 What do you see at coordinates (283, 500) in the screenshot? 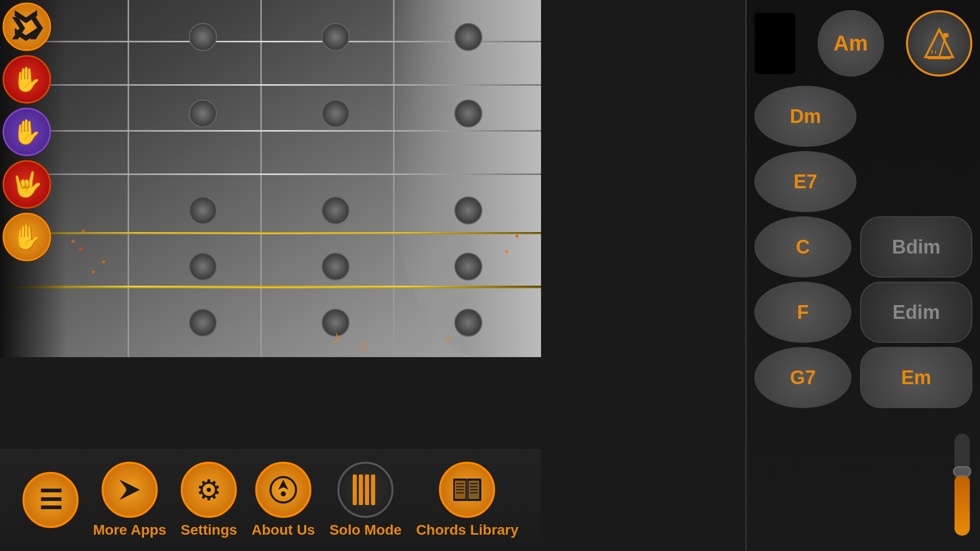
I see `about-us-nav-item: About Us` at bounding box center [283, 500].